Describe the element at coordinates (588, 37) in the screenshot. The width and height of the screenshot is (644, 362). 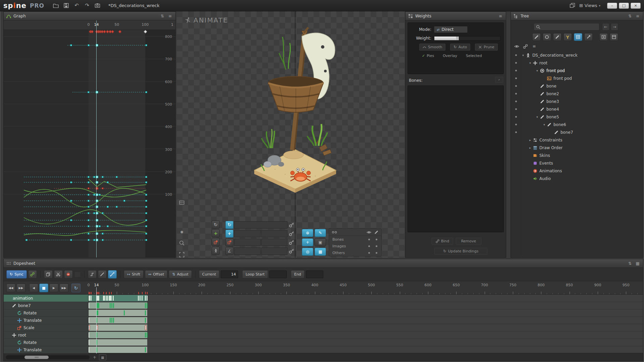
I see `tools-button` at that location.